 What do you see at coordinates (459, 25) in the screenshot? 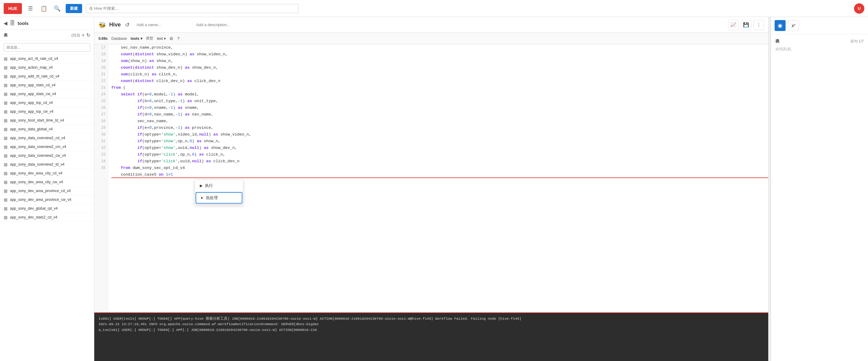
I see `query-desc-input` at bounding box center [459, 25].